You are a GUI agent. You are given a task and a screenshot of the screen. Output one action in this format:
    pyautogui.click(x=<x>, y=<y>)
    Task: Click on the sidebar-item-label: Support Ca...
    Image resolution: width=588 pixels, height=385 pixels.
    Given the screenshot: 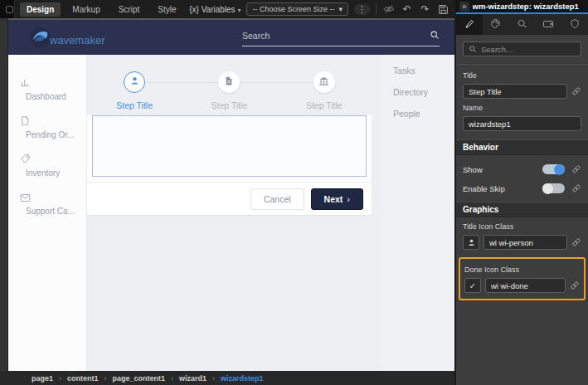 What is the action you would take?
    pyautogui.click(x=53, y=211)
    